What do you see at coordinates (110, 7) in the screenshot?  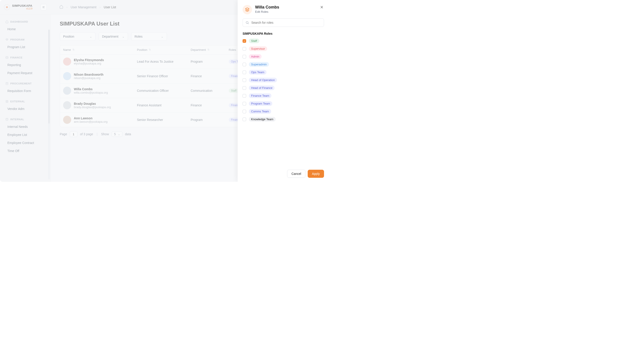 I see `breadcrumb-current: User List` at bounding box center [110, 7].